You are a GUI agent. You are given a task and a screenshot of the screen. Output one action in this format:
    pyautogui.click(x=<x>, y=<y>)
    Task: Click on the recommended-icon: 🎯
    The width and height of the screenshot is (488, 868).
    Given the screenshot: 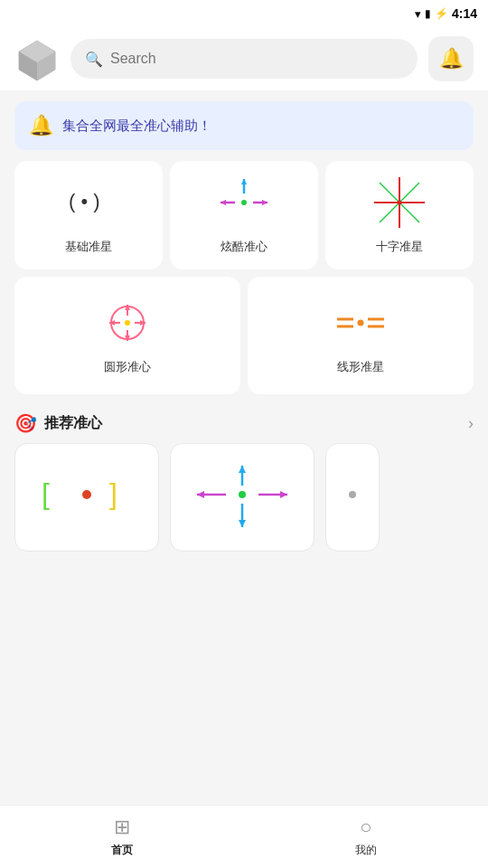 What is the action you would take?
    pyautogui.click(x=25, y=423)
    